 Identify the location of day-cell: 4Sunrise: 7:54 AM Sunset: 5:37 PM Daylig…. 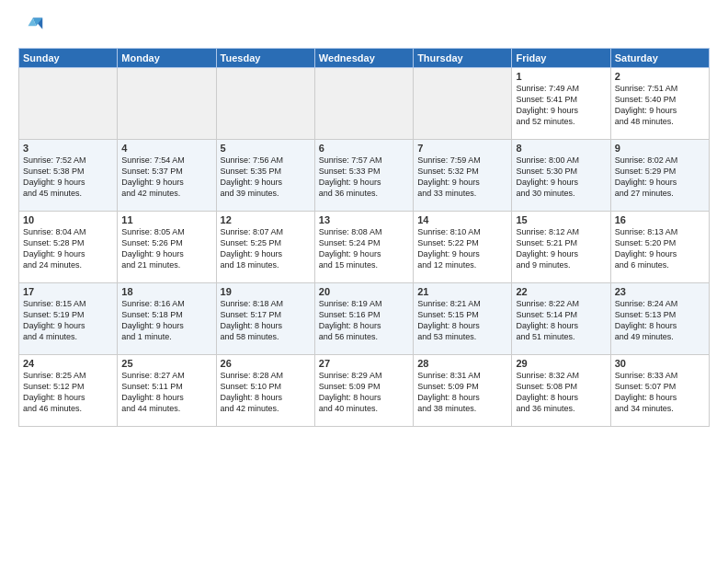
(167, 176).